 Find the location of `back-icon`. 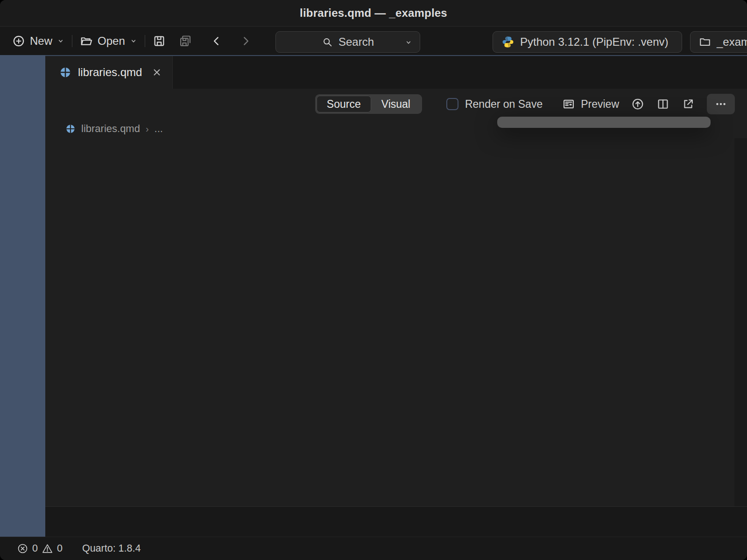

back-icon is located at coordinates (217, 41).